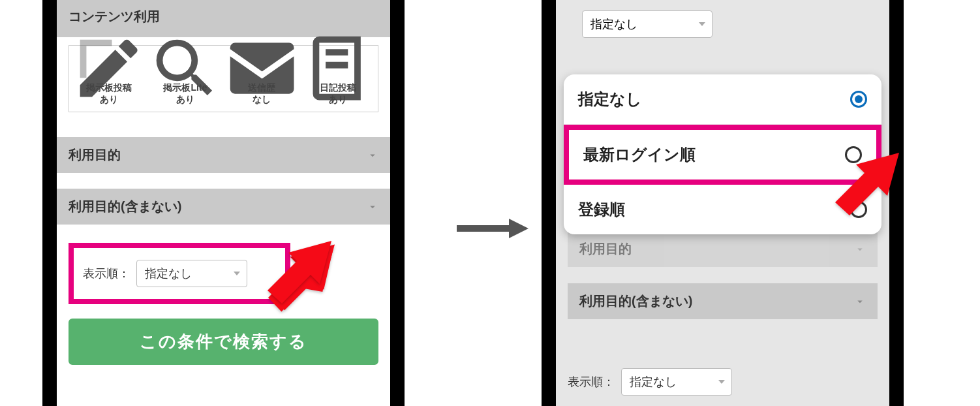 Image resolution: width=980 pixels, height=406 pixels. Describe the element at coordinates (859, 99) in the screenshot. I see `radio-selected-icon` at that location.